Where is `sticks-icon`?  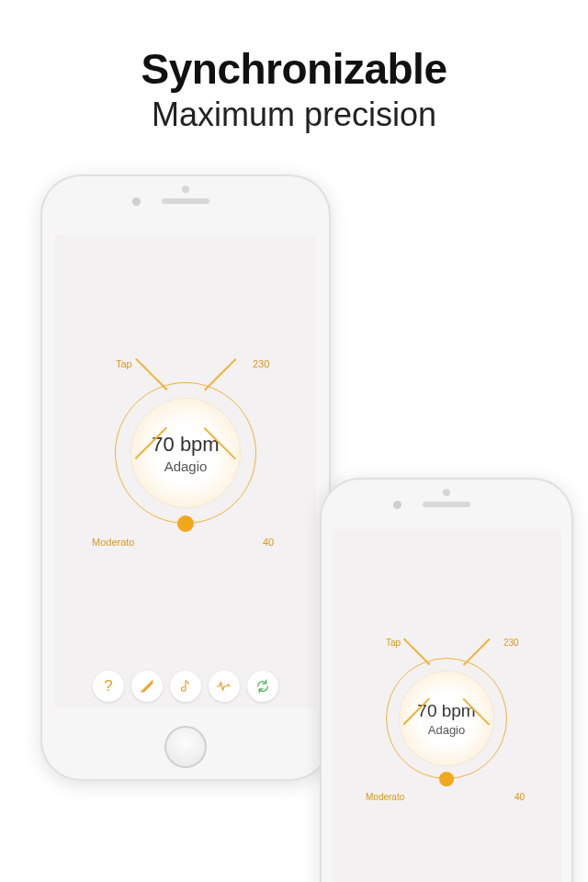
sticks-icon is located at coordinates (147, 686).